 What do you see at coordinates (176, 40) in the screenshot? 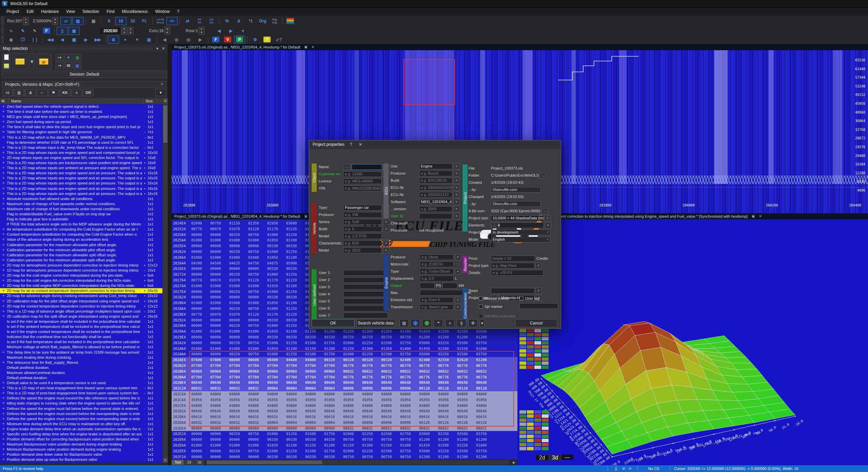
I see `binocular-down-icon: ◎` at bounding box center [176, 40].